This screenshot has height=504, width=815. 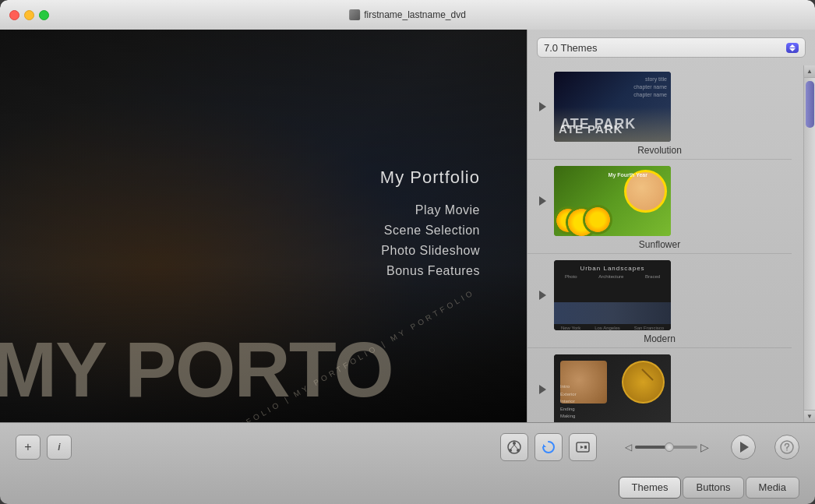 I want to click on dropdown-arrow-icon, so click(x=792, y=48).